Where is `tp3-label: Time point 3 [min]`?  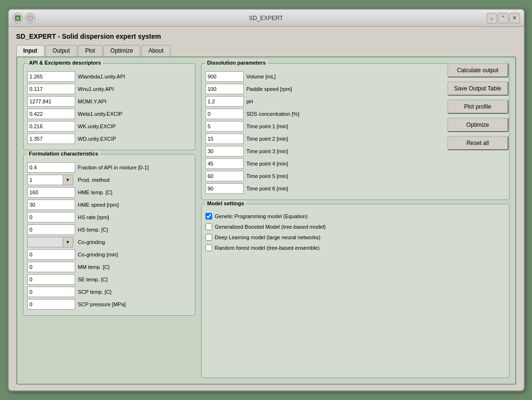 tp3-label: Time point 3 [min] is located at coordinates (267, 151).